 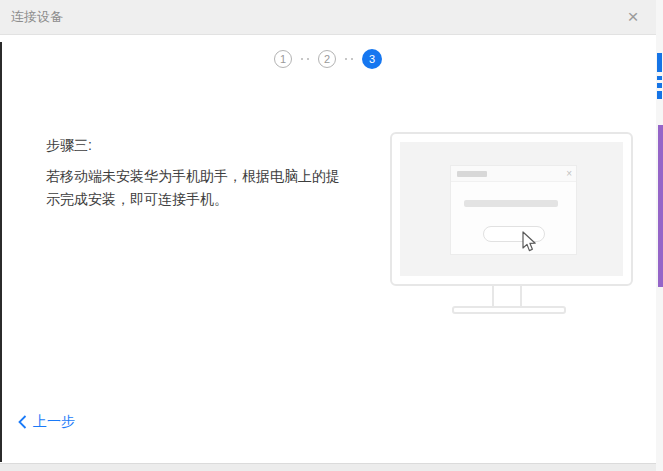 I want to click on monitor-stand-neck, so click(x=507, y=297).